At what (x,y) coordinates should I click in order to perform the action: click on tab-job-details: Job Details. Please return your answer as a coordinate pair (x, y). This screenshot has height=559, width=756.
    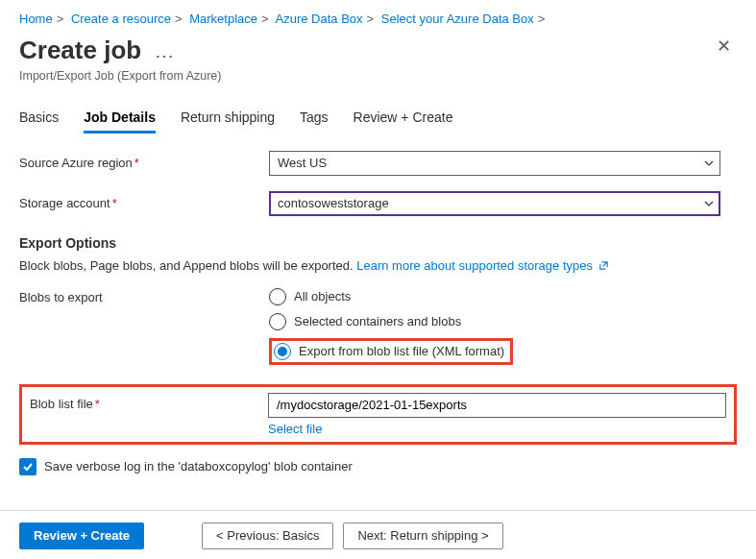
    Looking at the image, I should click on (119, 119).